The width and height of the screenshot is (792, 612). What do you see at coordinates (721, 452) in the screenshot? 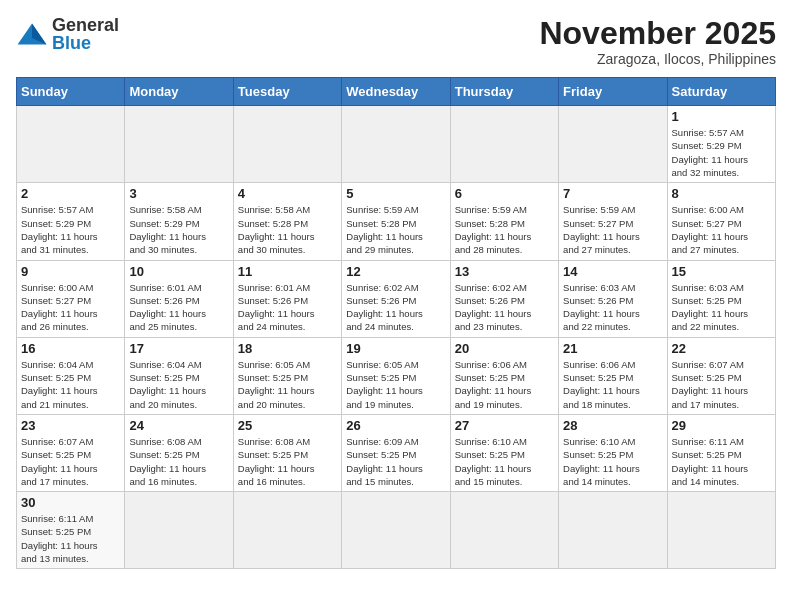
I see `calendar-day-cell: 29Sunrise: 6:11 AM Sunset: 5:25 PM Dayli…` at bounding box center [721, 452].